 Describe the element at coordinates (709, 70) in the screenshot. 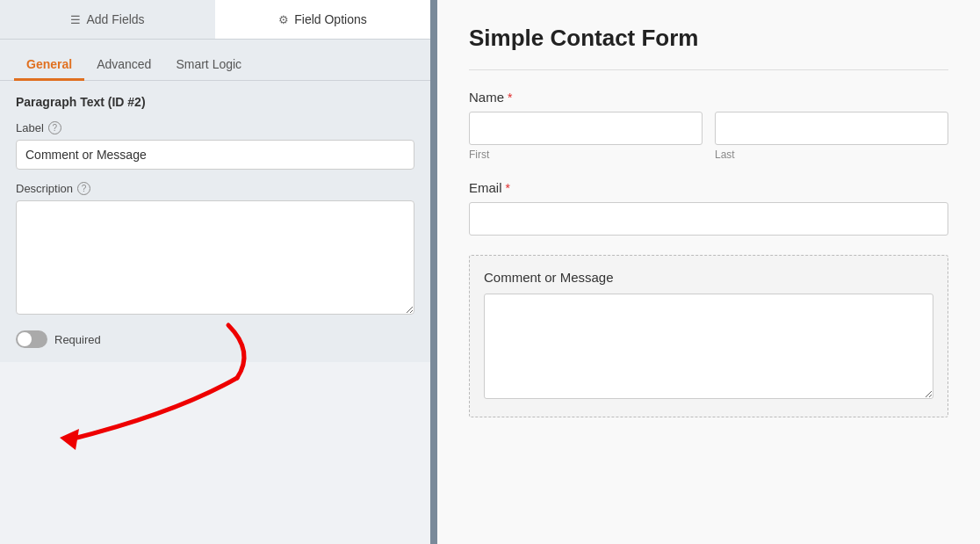

I see `form-divider` at that location.